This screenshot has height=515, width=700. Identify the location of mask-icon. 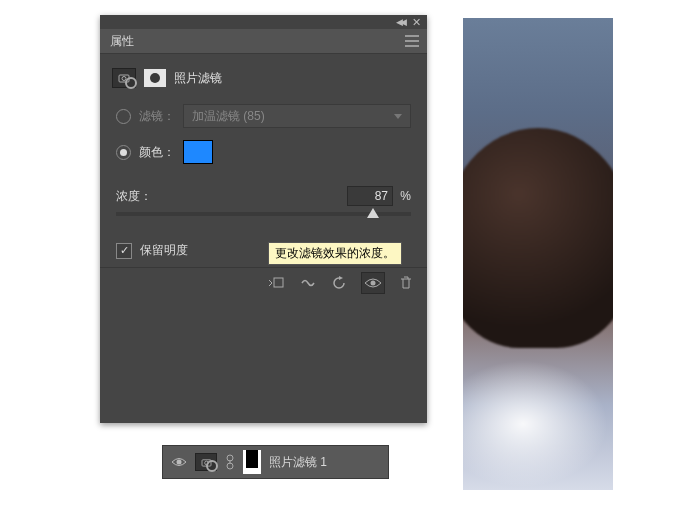
(155, 78).